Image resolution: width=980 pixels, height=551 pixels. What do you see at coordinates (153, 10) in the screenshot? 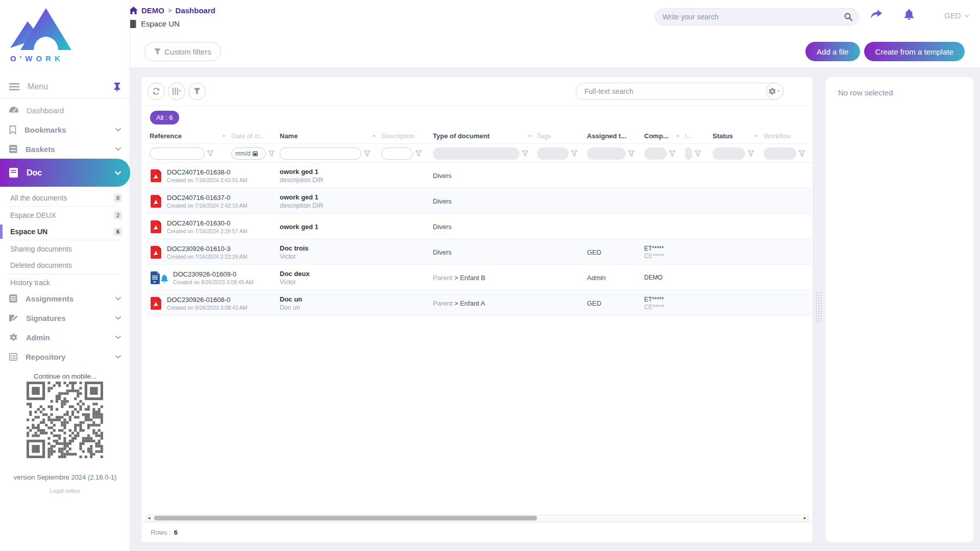
I see `breadcrumb-root: DEMO` at bounding box center [153, 10].